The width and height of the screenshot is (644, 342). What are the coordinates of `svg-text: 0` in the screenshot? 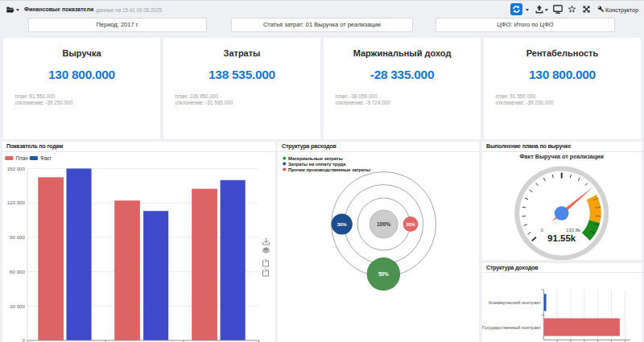 It's located at (24, 340).